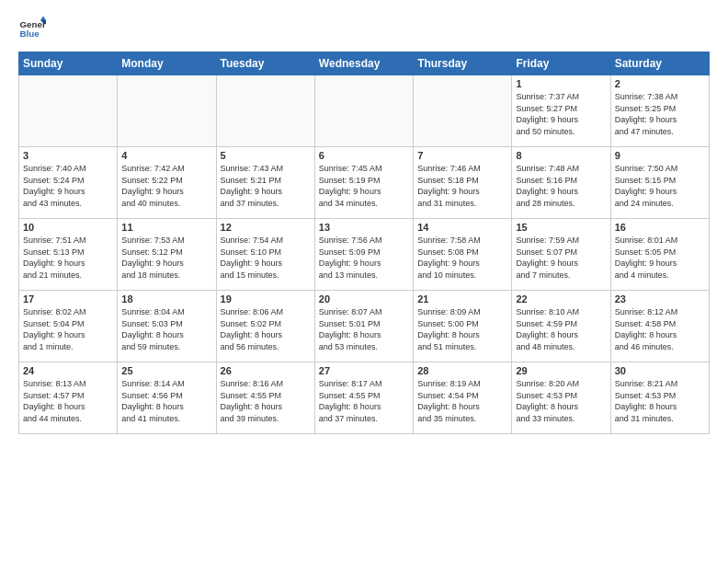 The height and width of the screenshot is (563, 728). What do you see at coordinates (68, 329) in the screenshot?
I see `day-info: Sunrise: 8:02 AMSunset: 5:04 PMDaylight:…` at bounding box center [68, 329].